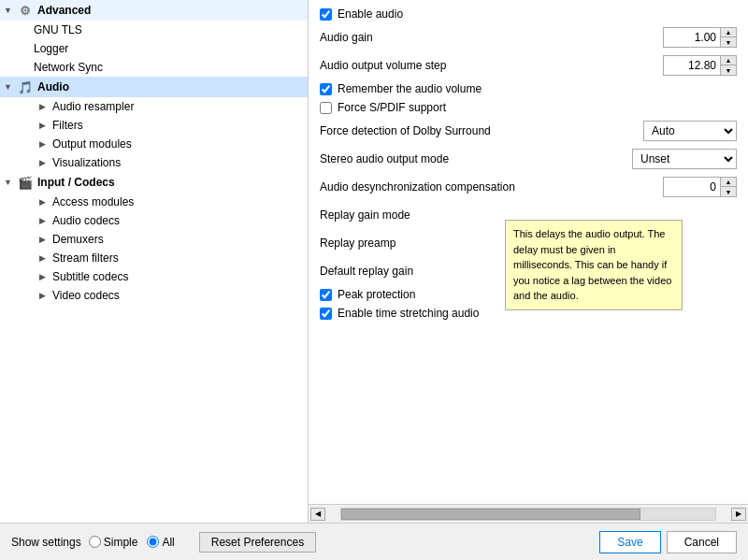  What do you see at coordinates (728, 182) in the screenshot?
I see `audio-desync-up: ▲` at bounding box center [728, 182].